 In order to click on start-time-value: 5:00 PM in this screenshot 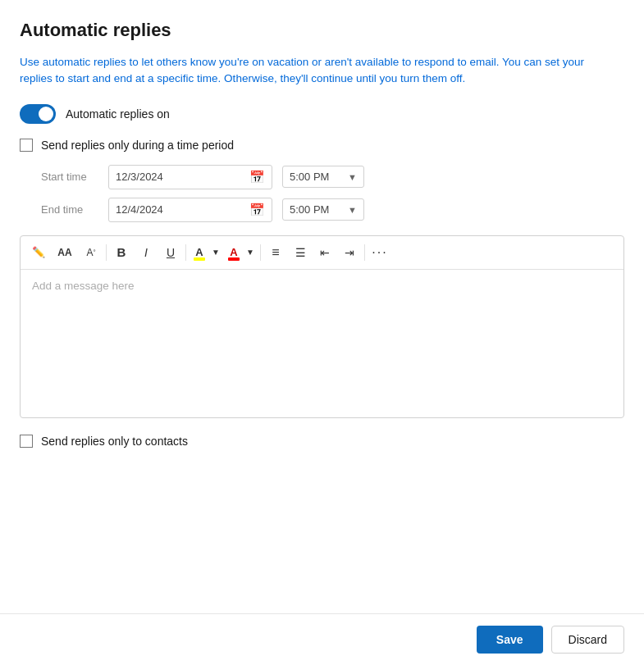, I will do `click(317, 177)`.